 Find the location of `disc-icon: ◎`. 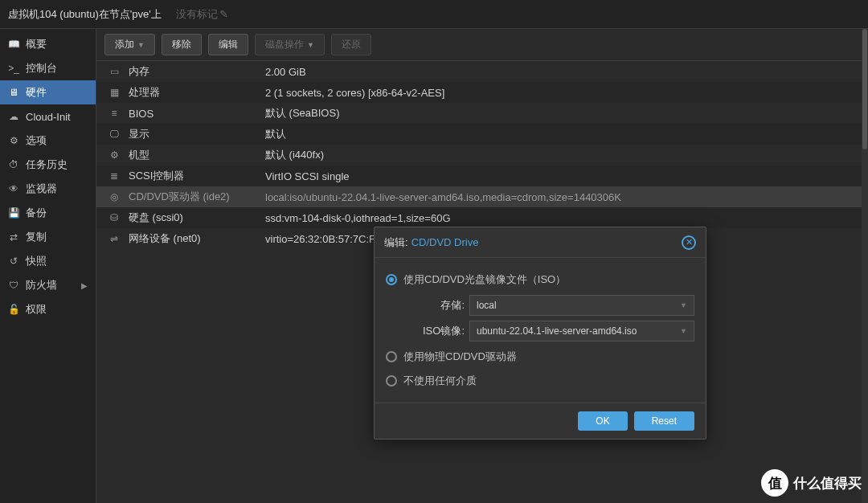

disc-icon: ◎ is located at coordinates (114, 197).